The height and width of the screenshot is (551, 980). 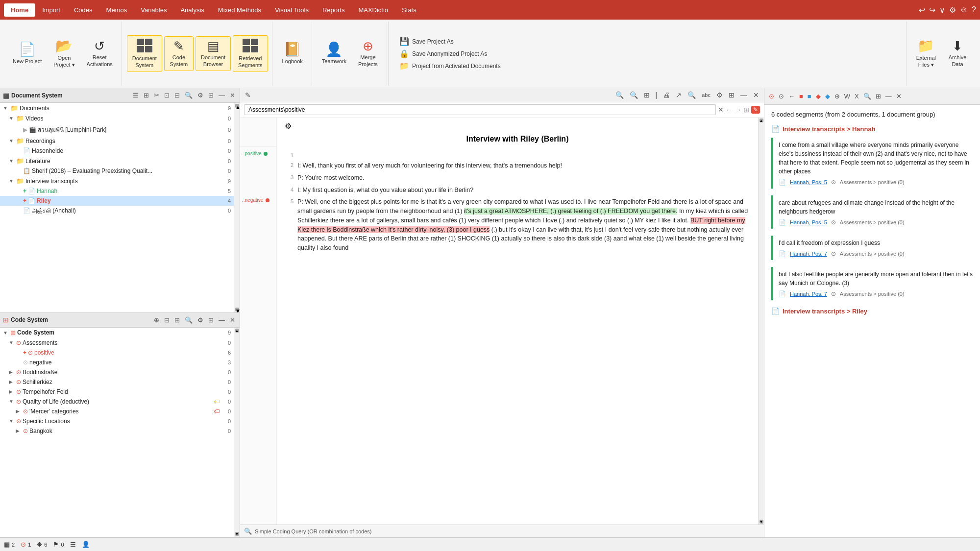 I want to click on breadcrumb-clear-icon: ✕, so click(x=721, y=110).